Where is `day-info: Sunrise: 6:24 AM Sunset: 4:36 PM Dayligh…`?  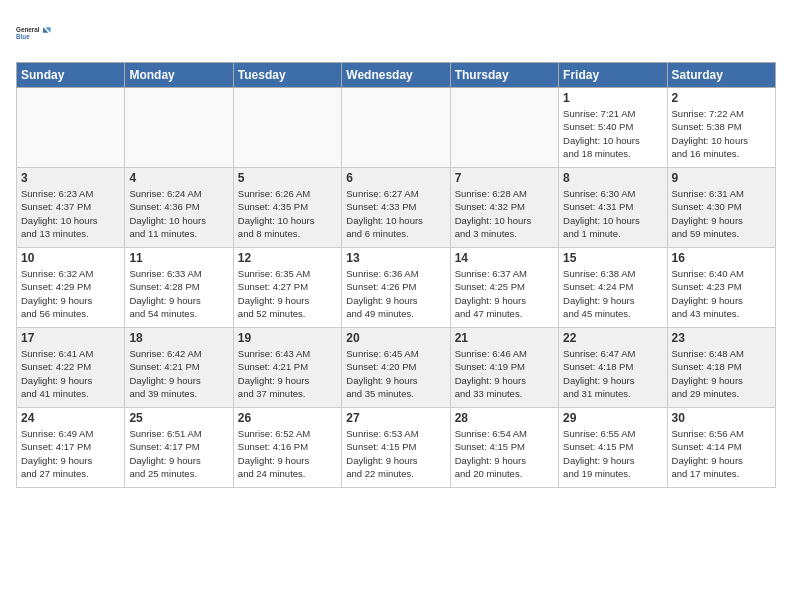
day-info: Sunrise: 6:24 AM Sunset: 4:36 PM Dayligh… is located at coordinates (178, 214).